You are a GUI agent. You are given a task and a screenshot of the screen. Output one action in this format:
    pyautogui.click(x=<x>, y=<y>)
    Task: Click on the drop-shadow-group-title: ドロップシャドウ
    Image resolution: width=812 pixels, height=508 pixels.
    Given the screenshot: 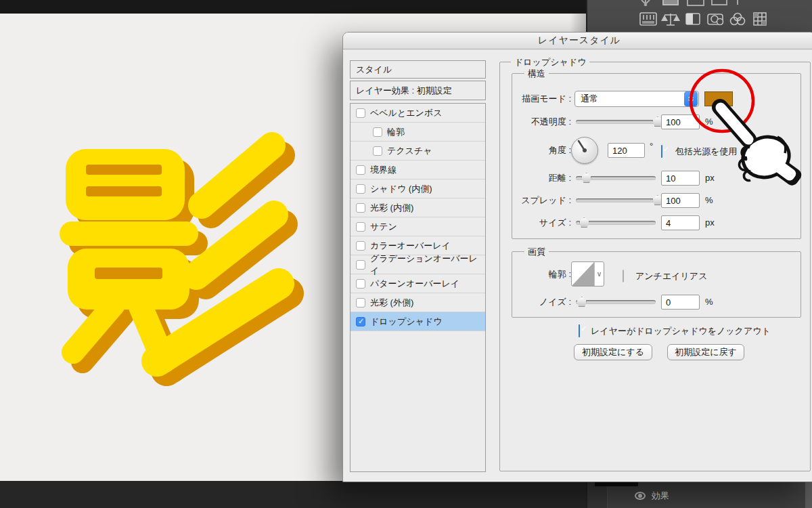 What is the action you would take?
    pyautogui.click(x=550, y=62)
    